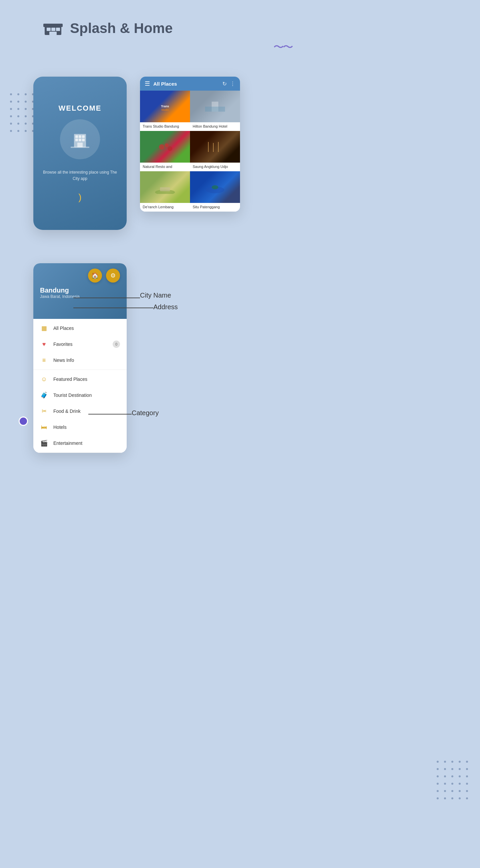 The height and width of the screenshot is (868, 480). What do you see at coordinates (80, 140) in the screenshot?
I see `splash-building-icon` at bounding box center [80, 140].